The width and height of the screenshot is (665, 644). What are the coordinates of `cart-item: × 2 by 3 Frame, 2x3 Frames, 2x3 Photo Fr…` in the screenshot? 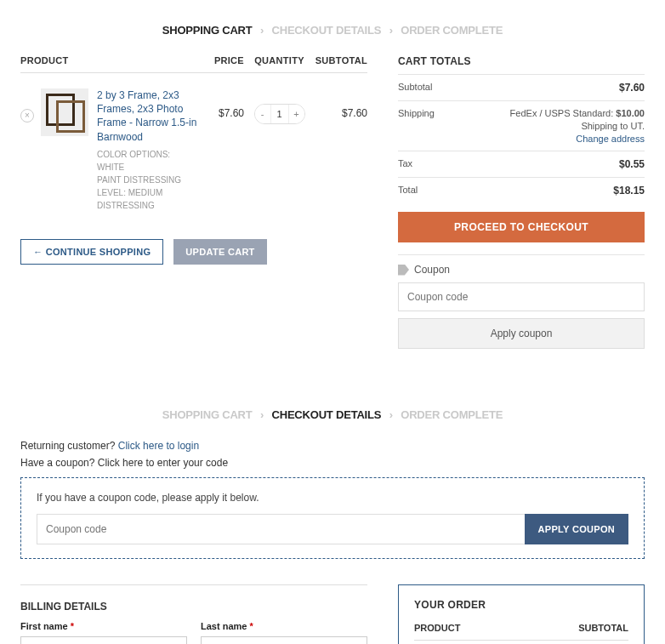 It's located at (194, 153).